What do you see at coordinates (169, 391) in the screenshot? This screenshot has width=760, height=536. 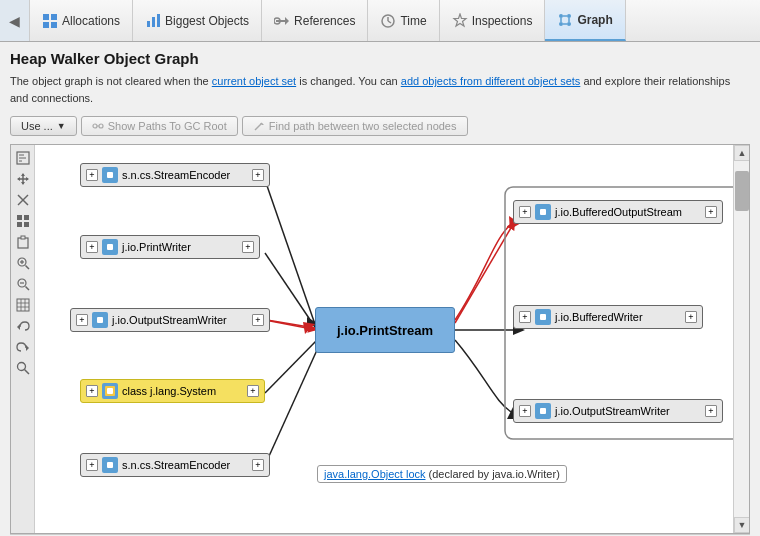 I see `node-label-class-lang-system: class j.lang.System` at bounding box center [169, 391].